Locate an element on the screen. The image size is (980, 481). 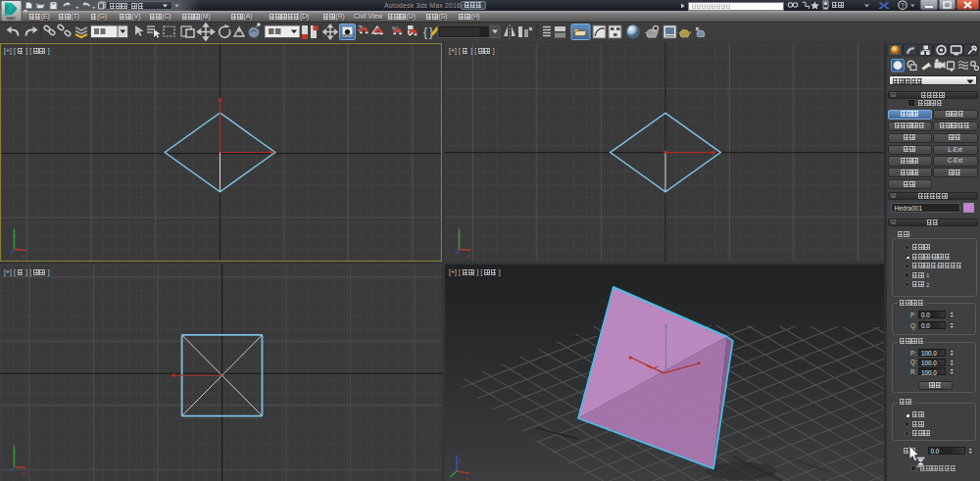
svg-text: z is located at coordinates (461, 460).